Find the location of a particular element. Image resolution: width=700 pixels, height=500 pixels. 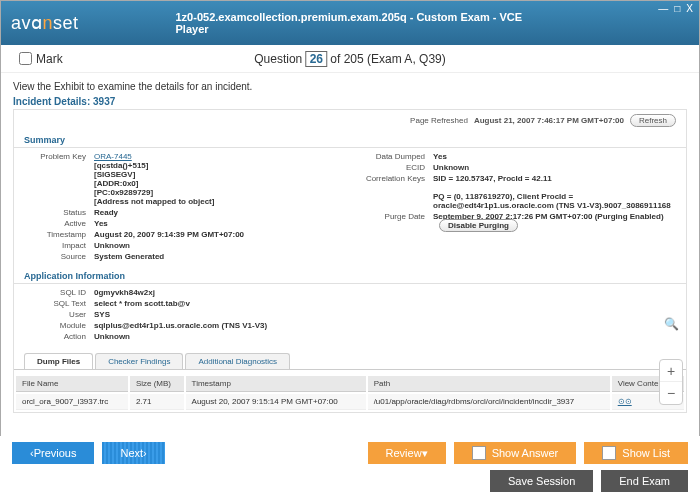

question-number: 26 is located at coordinates (316, 59).